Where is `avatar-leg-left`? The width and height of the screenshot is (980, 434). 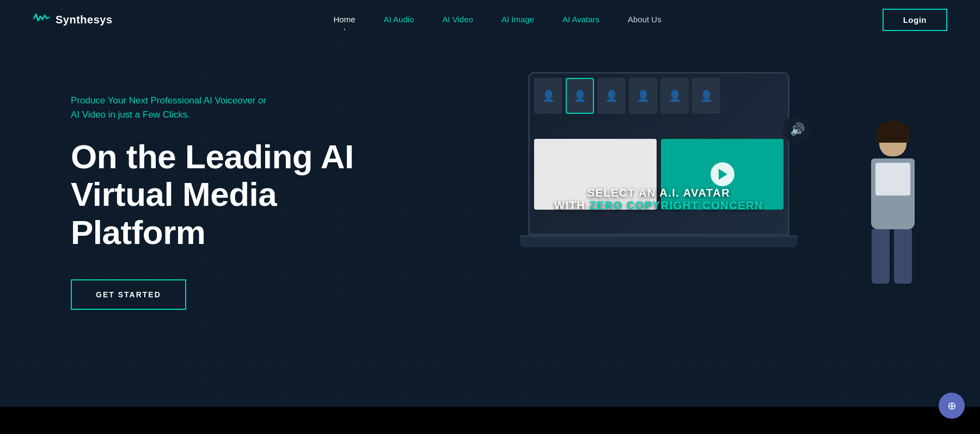
avatar-leg-left is located at coordinates (881, 256).